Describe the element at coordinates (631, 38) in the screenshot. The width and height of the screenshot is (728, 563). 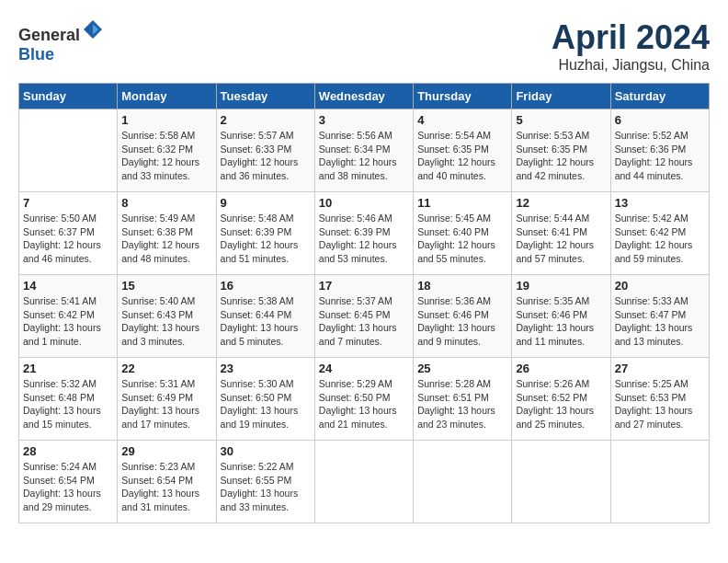
I see `calendar-title: April 2024` at that location.